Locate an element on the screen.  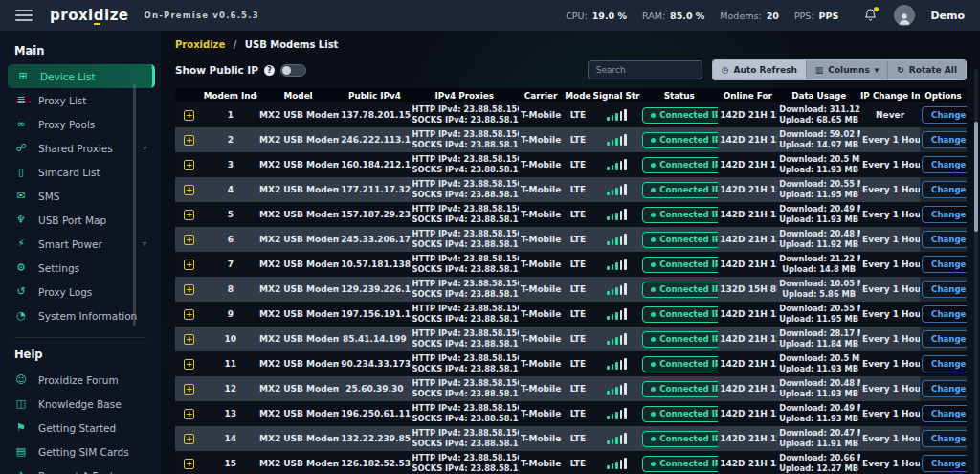
show-public-ip-toggle is located at coordinates (293, 71).